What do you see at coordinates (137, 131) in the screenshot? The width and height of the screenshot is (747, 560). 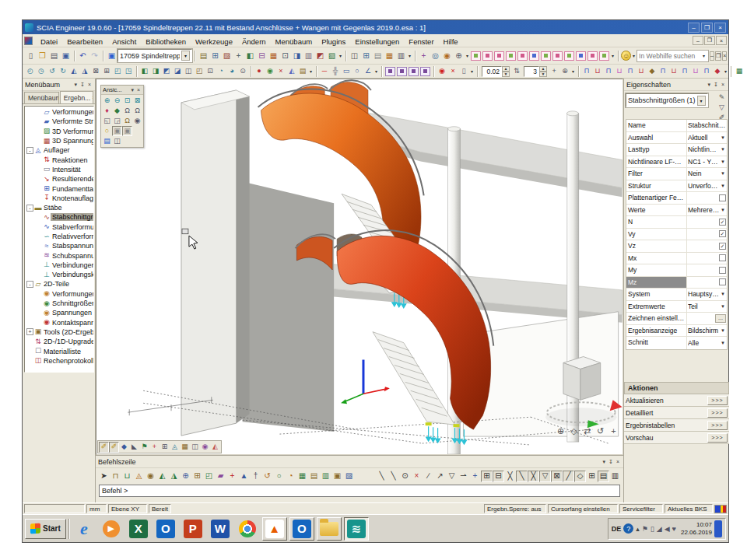 I see `palette-icon` at bounding box center [137, 131].